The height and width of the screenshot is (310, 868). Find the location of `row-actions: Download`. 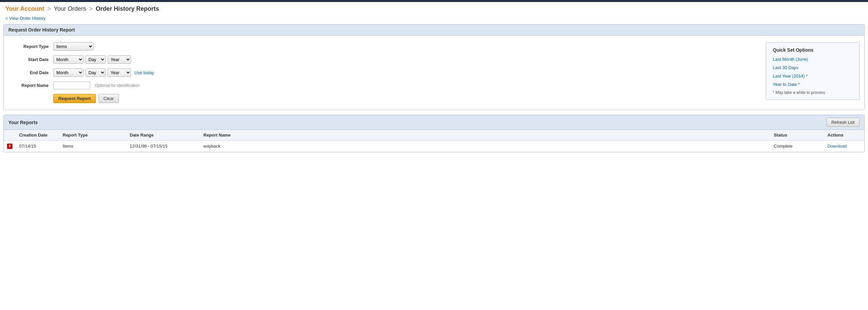

row-actions: Download is located at coordinates (844, 146).